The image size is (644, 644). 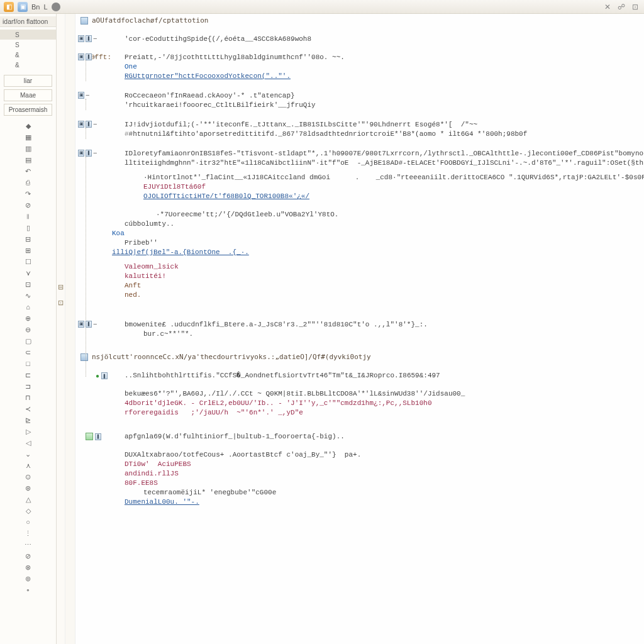 What do you see at coordinates (28, 352) in the screenshot?
I see `strip-icon: ⊂` at bounding box center [28, 352].